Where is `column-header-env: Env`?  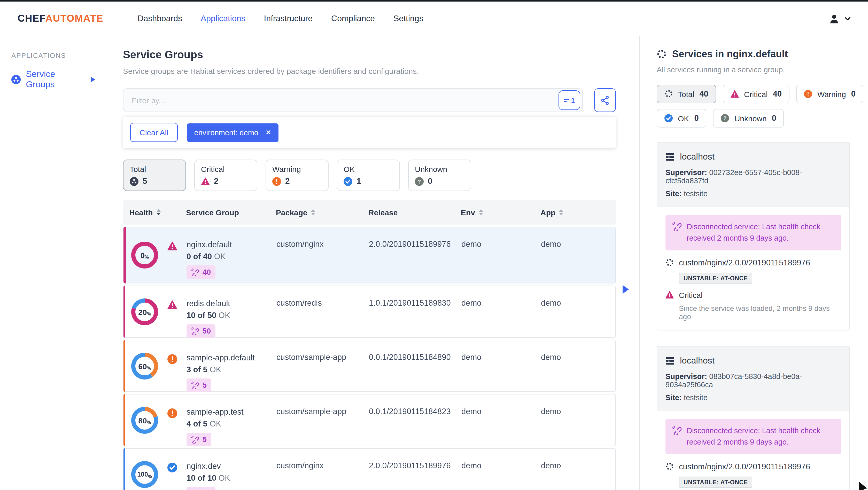 column-header-env: Env is located at coordinates (501, 212).